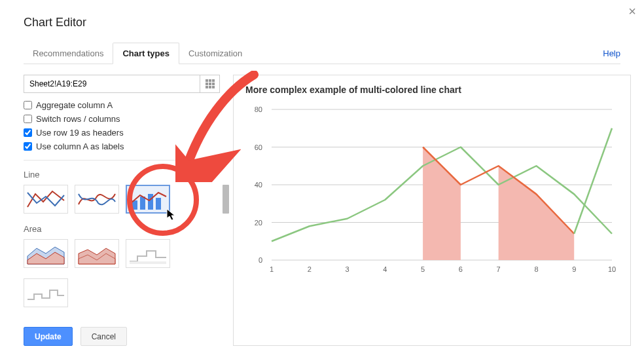  I want to click on area-thumbs-row1, so click(122, 254).